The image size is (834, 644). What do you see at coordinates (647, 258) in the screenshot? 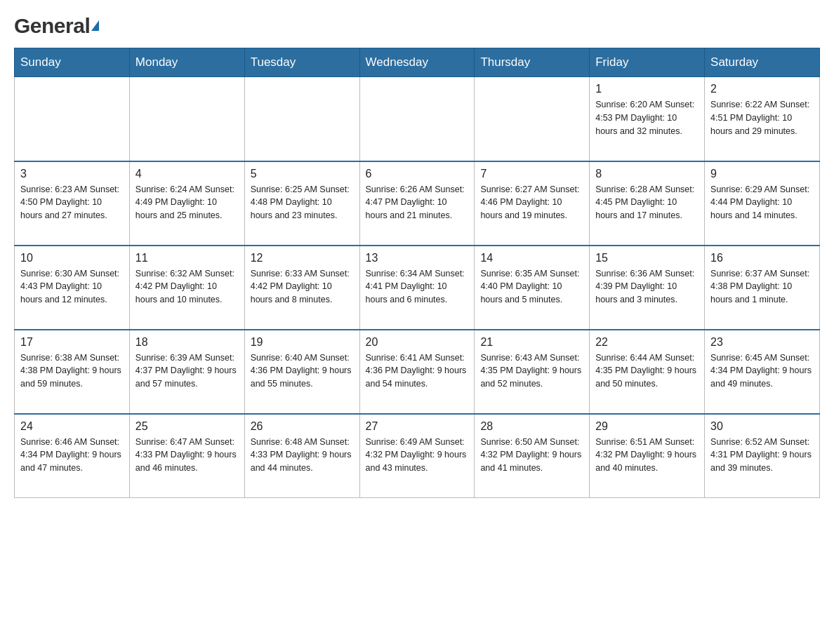
I see `day-number: 15` at bounding box center [647, 258].